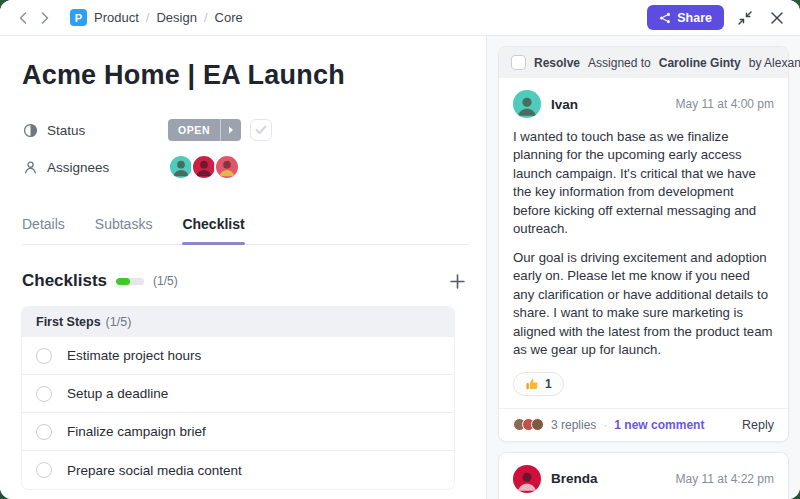 The width and height of the screenshot is (800, 499). I want to click on comment-timestamp: May 11 at 4:00 pm, so click(726, 104).